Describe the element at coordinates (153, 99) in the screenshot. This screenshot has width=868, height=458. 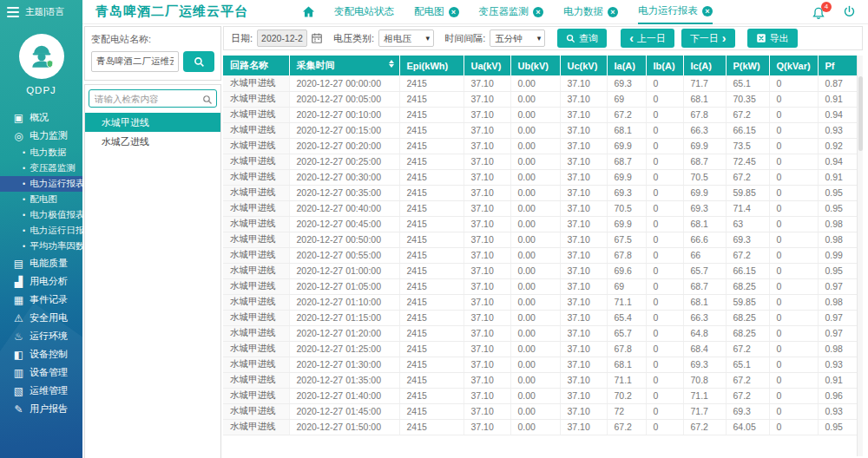
I see `feeder-search-input` at that location.